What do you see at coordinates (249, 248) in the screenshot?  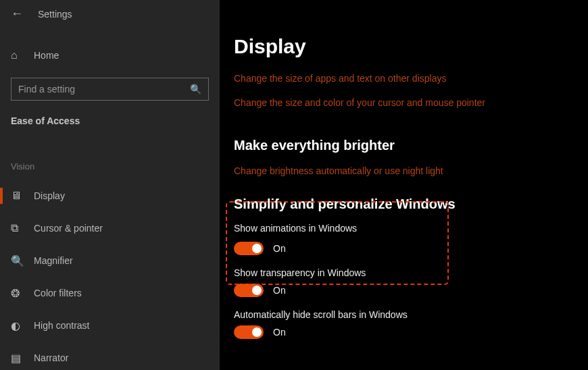 I see `toggle-animations` at bounding box center [249, 248].